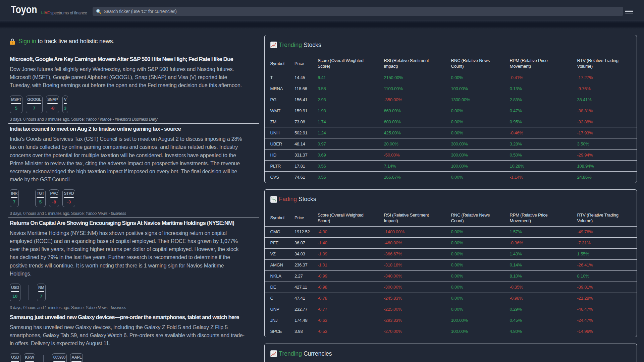 The height and width of the screenshot is (362, 644). I want to click on table-cell: 1.74, so click(351, 122).